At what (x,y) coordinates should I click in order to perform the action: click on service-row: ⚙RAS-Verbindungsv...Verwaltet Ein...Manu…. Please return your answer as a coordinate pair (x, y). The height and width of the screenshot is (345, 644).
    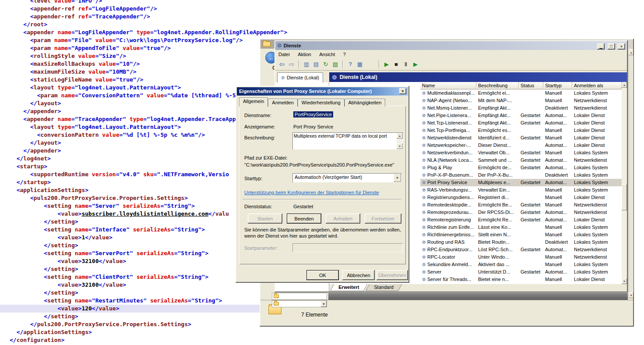
    Looking at the image, I should click on (521, 190).